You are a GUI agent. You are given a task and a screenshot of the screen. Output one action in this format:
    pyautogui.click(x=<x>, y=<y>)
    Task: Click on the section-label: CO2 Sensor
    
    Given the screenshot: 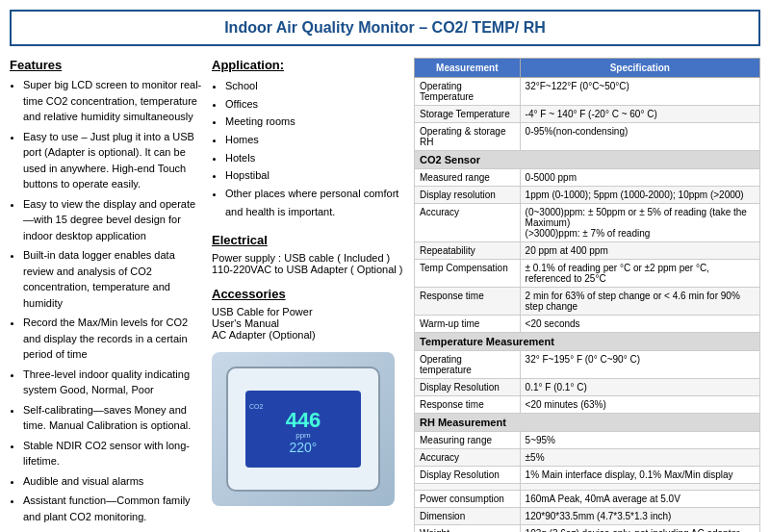 What is the action you would take?
    pyautogui.click(x=587, y=160)
    